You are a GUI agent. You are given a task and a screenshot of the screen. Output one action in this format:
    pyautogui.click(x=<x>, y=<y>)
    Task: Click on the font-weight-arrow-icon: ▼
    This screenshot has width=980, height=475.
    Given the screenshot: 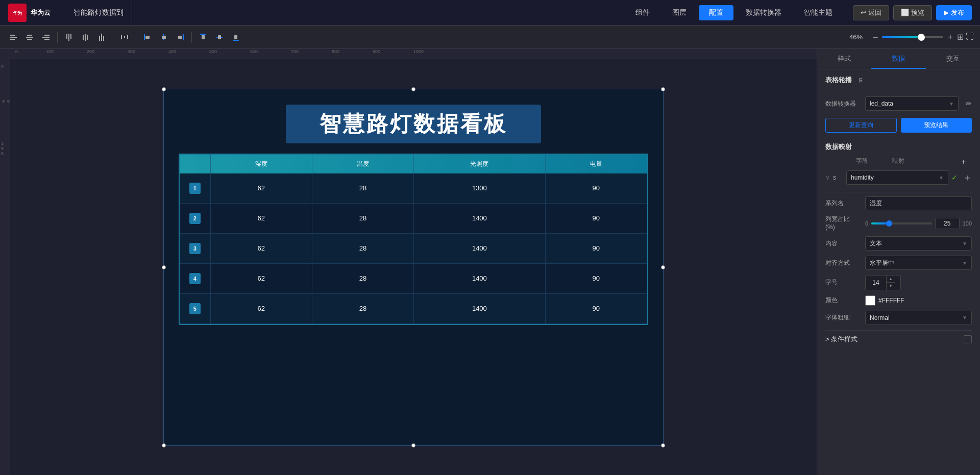 What is the action you would take?
    pyautogui.click(x=965, y=317)
    